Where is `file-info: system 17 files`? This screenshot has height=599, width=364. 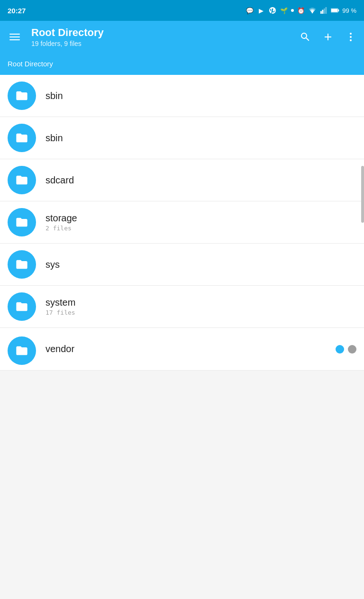 file-info: system 17 files is located at coordinates (201, 307).